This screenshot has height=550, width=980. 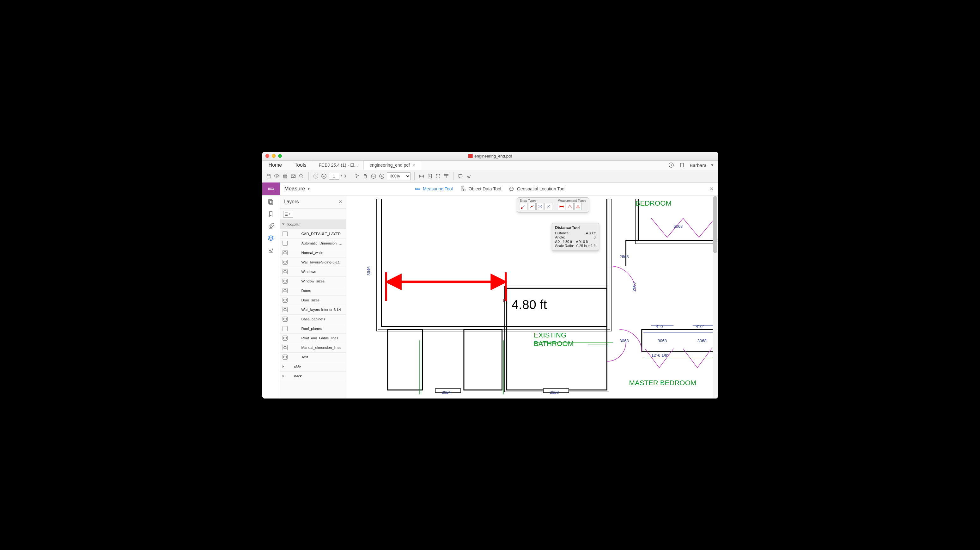 What do you see at coordinates (430, 176) in the screenshot?
I see `fit-page-icon` at bounding box center [430, 176].